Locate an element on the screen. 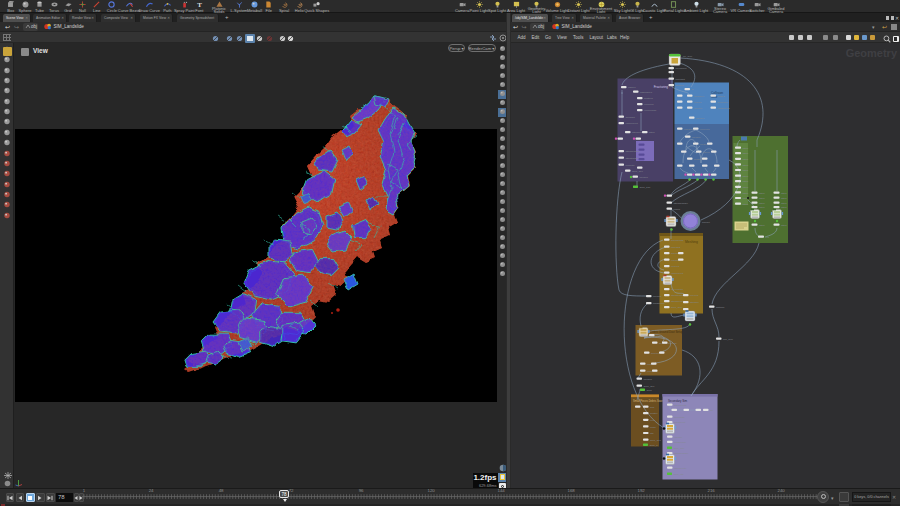  svg-text: isooffset is located at coordinates (631, 118).